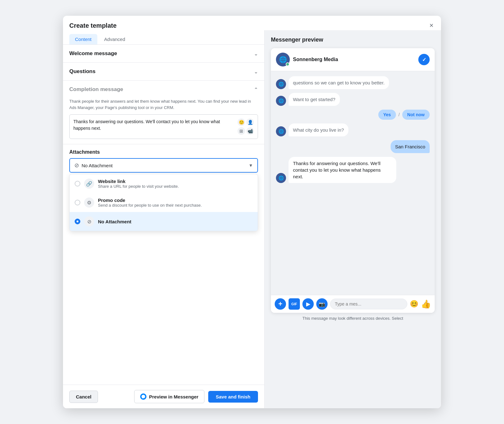 The width and height of the screenshot is (504, 424). Describe the element at coordinates (164, 203) in the screenshot. I see `option-promo-code: ⚙ Promo code Send a discount for people …` at that location.